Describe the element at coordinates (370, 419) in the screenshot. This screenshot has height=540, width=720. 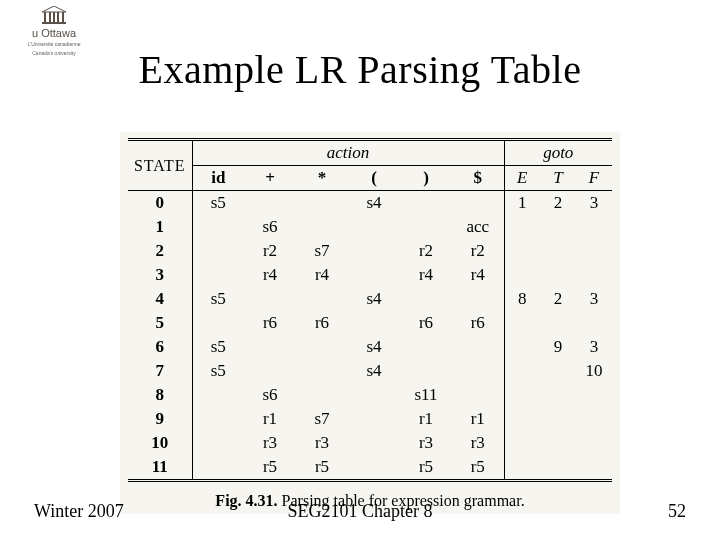
I see `table-row: 9r1s7r1r1` at that location.